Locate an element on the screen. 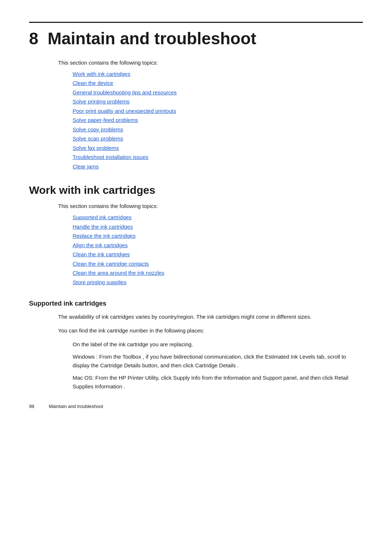 The height and width of the screenshot is (543, 392). link-clean-ink-cartridges: Clean the ink cartridges is located at coordinates (218, 254).